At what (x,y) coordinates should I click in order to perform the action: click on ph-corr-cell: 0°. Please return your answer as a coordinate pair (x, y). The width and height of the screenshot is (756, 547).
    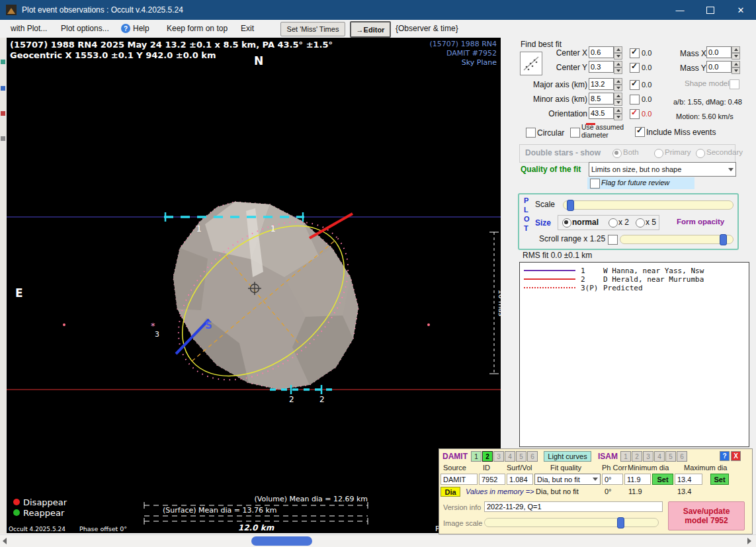
    Looking at the image, I should click on (612, 479).